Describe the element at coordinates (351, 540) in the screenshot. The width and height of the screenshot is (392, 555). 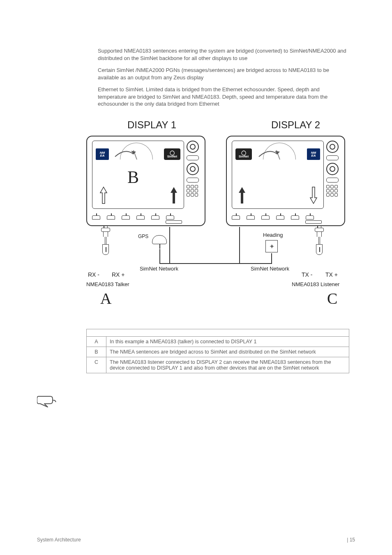
I see `footer-page: | 15` at that location.